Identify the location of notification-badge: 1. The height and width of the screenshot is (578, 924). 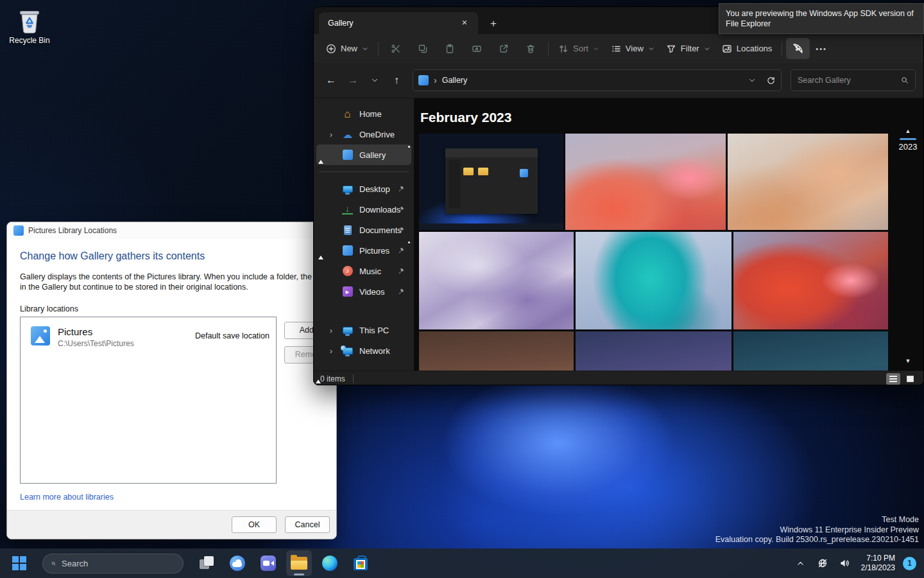
(910, 564).